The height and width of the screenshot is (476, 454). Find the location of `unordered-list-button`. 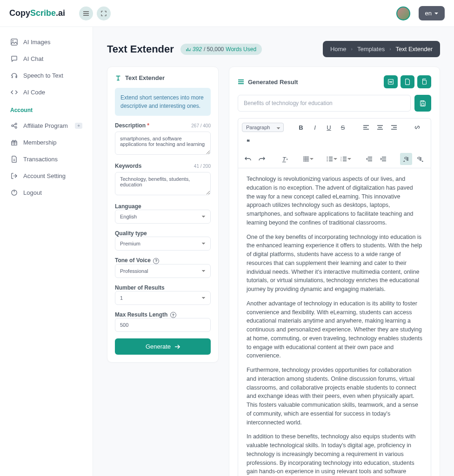

unordered-list-button is located at coordinates (332, 159).